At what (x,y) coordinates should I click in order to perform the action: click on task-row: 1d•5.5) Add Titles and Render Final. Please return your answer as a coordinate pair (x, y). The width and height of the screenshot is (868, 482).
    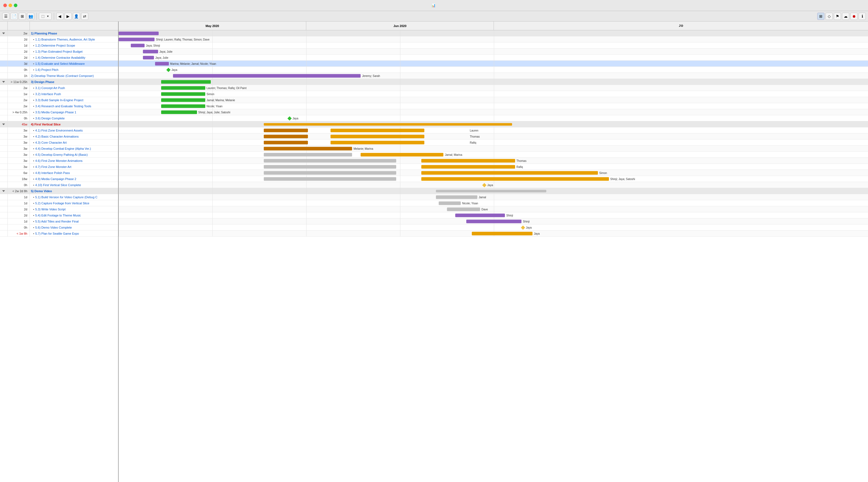
    Looking at the image, I should click on (59, 221).